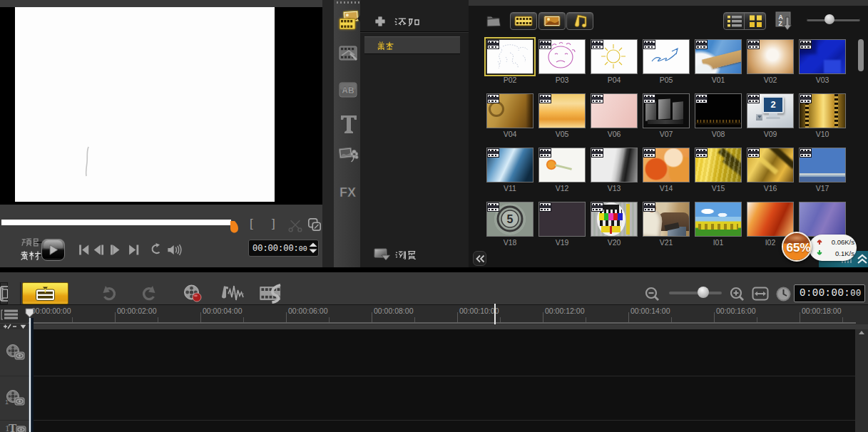  What do you see at coordinates (348, 192) in the screenshot?
I see `svg-text: FX` at bounding box center [348, 192].